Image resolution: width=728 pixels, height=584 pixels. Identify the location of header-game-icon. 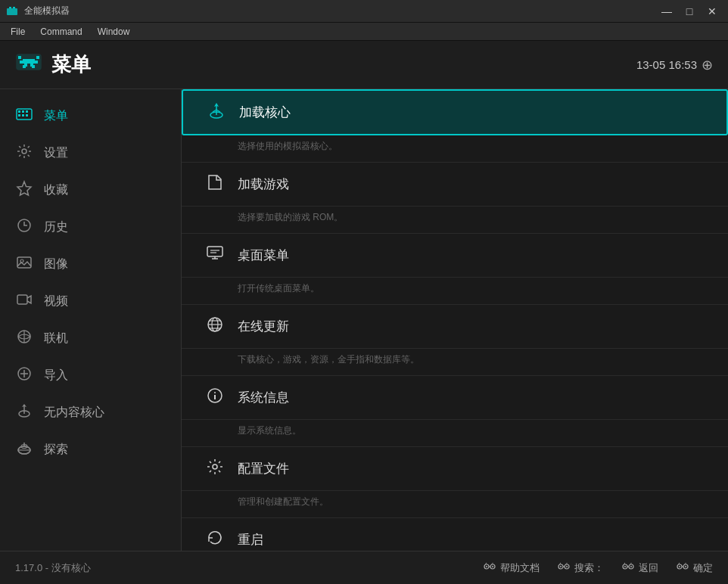
(29, 65).